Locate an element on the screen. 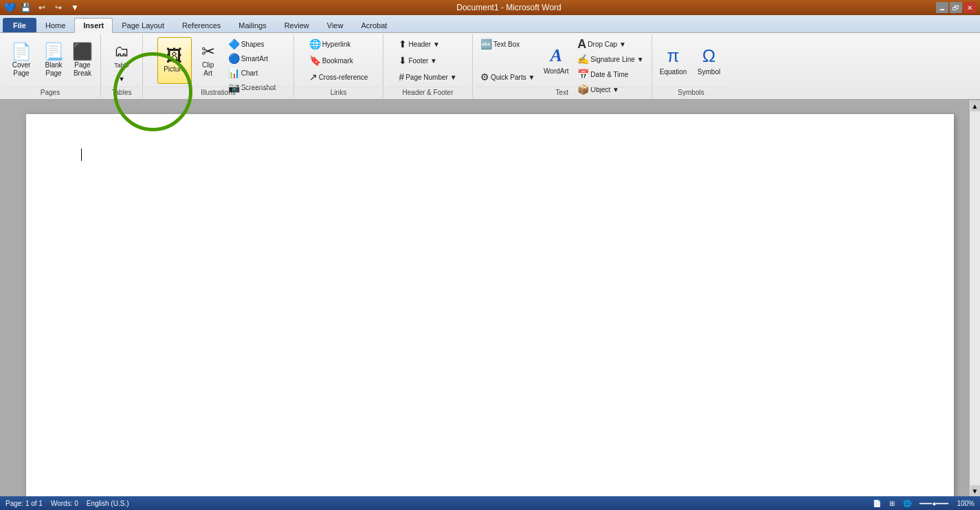 The height and width of the screenshot is (510, 980). quick-parts-icon: ⚙ is located at coordinates (485, 77).